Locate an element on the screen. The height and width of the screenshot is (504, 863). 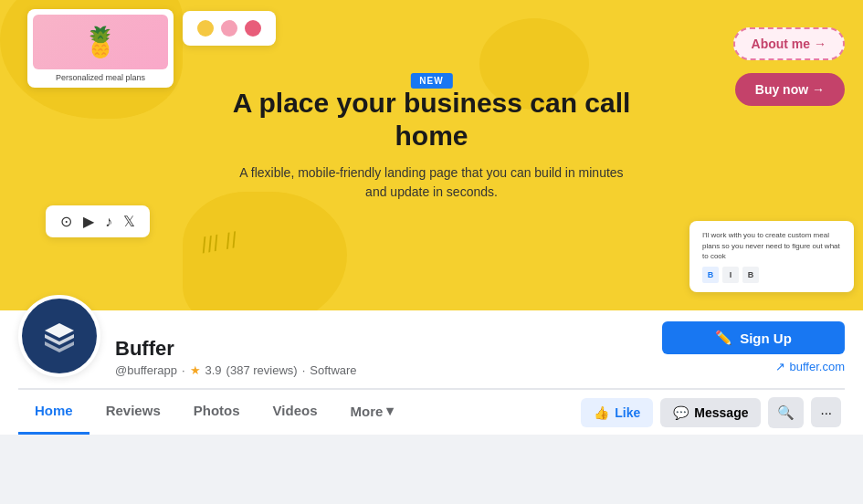
profile-category: Software is located at coordinates (332, 371).